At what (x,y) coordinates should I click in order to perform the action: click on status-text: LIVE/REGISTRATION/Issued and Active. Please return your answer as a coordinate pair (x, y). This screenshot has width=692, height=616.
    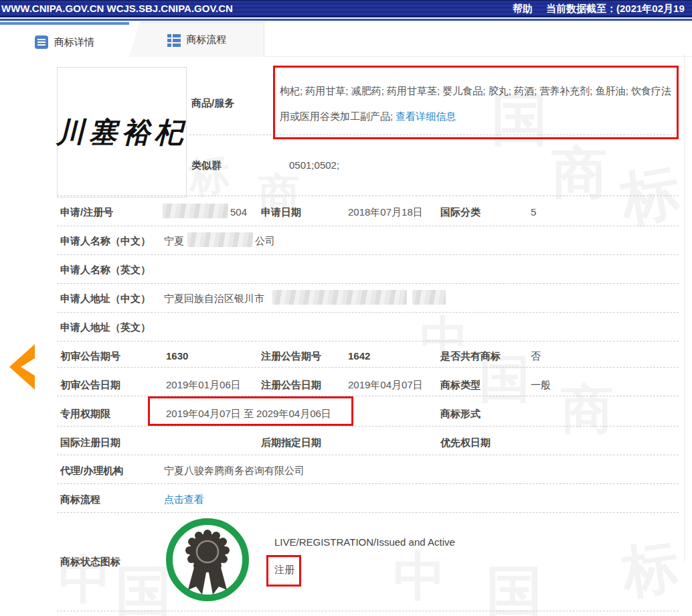
    Looking at the image, I should click on (365, 542).